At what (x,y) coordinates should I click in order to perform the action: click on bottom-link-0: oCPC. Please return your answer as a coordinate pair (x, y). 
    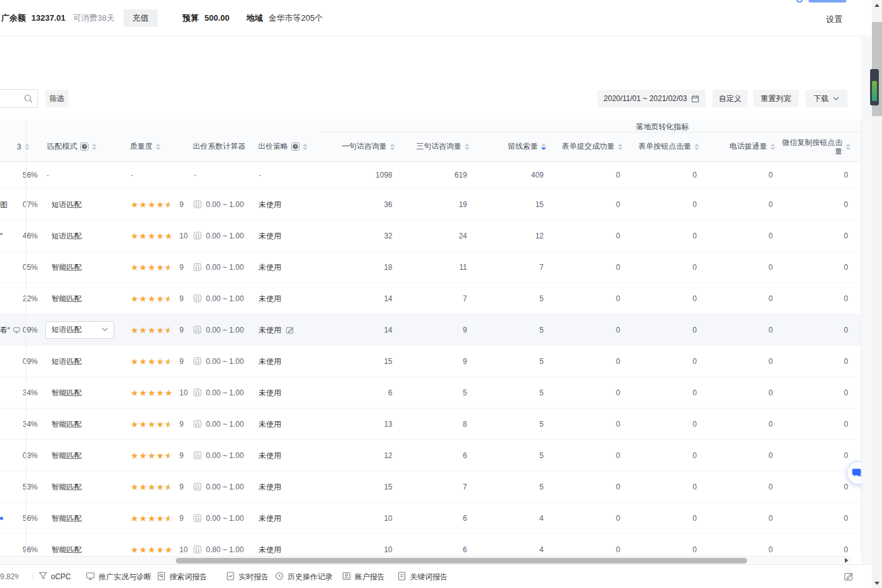
    Looking at the image, I should click on (55, 576).